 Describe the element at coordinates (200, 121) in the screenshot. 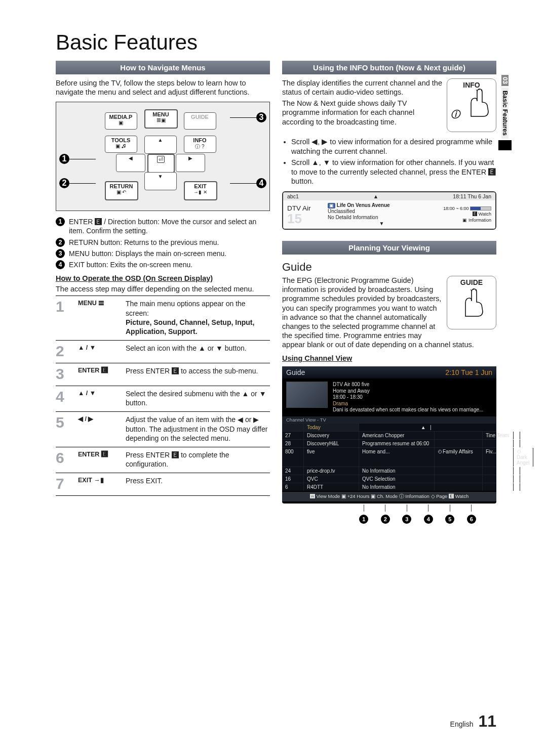

I see `btn-guide: GUIDE` at that location.